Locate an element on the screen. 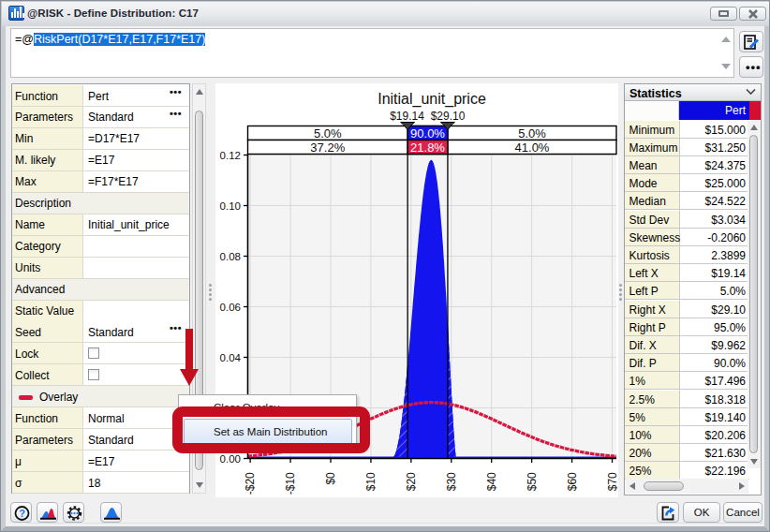 Image resolution: width=770 pixels, height=532 pixels. svg-text: $50 is located at coordinates (532, 481).